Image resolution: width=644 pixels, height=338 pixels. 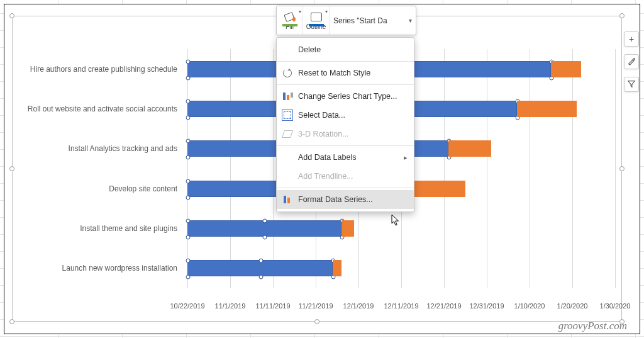 What do you see at coordinates (323, 134) in the screenshot?
I see `menu-label: 3-D Rotation...` at bounding box center [323, 134].